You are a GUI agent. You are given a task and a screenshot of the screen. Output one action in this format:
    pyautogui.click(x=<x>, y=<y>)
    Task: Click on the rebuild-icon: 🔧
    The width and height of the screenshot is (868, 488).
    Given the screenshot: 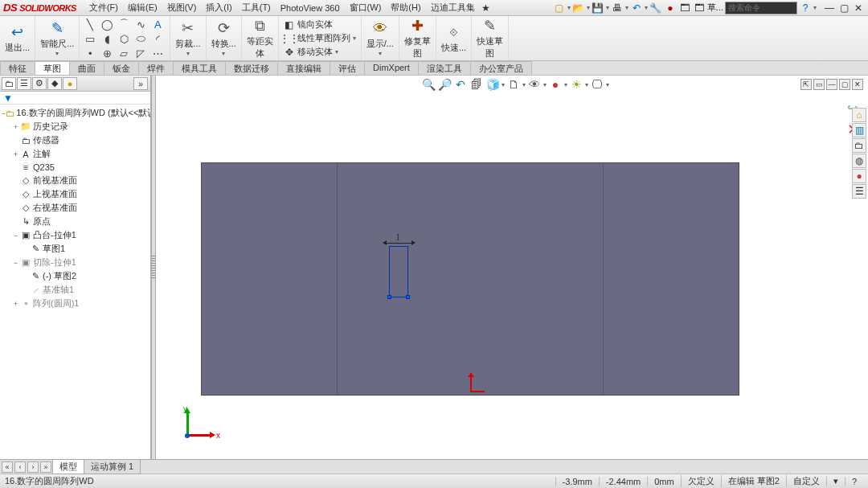 What is the action you would take?
    pyautogui.click(x=656, y=8)
    